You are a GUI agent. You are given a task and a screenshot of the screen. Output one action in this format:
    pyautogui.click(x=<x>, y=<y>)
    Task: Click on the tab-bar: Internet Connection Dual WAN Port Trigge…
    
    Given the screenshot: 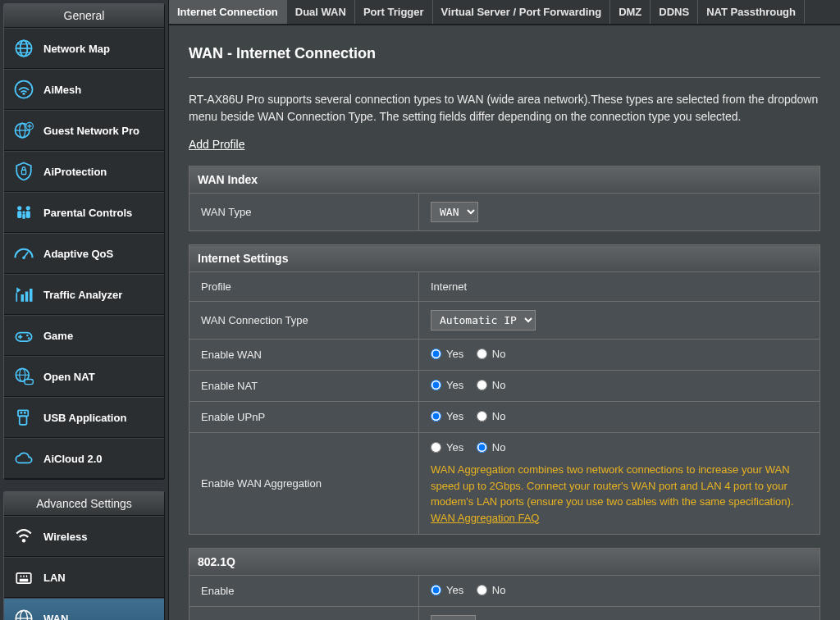 What is the action you would take?
    pyautogui.click(x=504, y=13)
    